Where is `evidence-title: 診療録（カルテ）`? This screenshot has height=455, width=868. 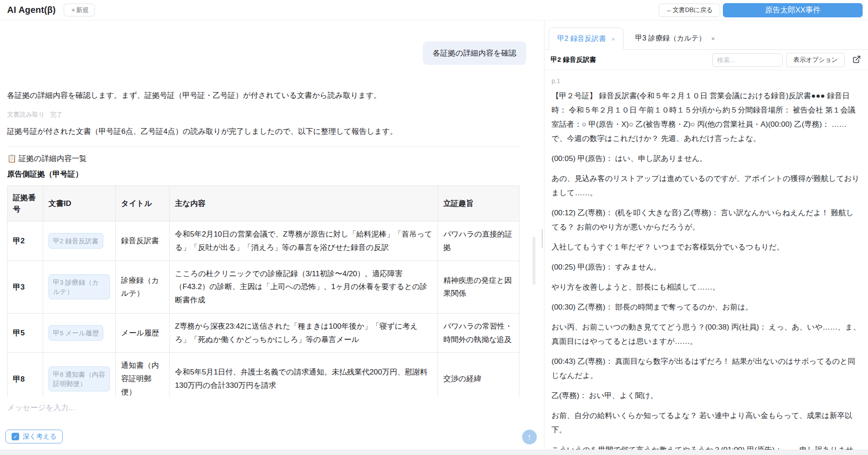
evidence-title: 診療録（カルテ） is located at coordinates (142, 287).